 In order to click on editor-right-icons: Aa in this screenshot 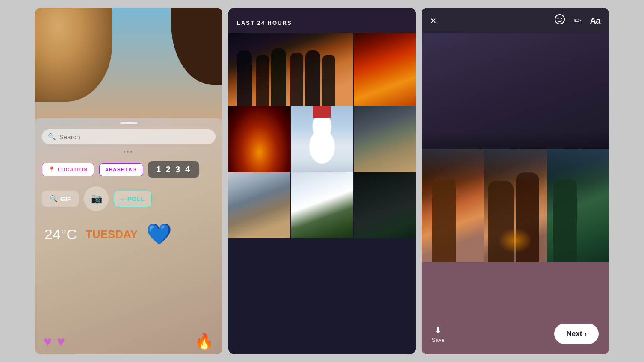, I will do `click(577, 21)`.